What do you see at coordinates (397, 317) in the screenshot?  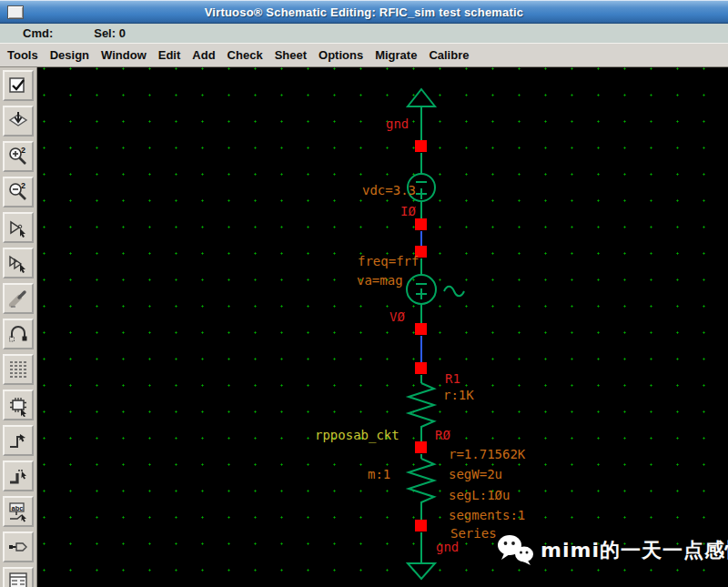 I see `label-vsin-instance: VØ` at bounding box center [397, 317].